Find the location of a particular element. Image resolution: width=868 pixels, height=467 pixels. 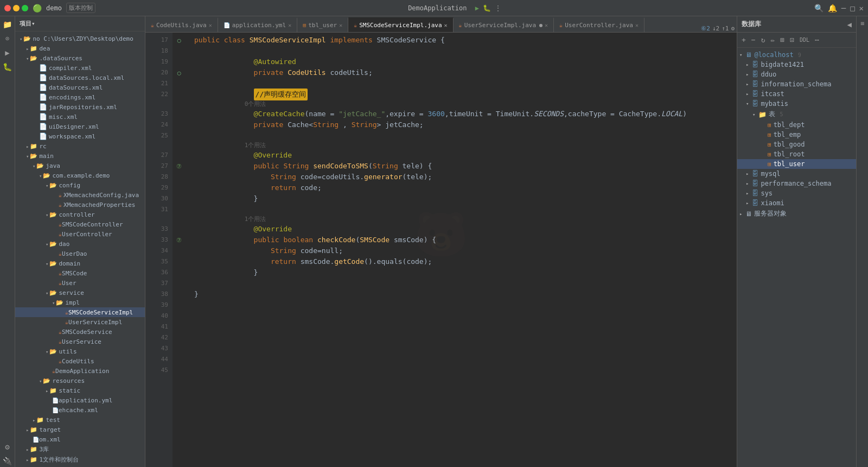

db-mybatis-tables-folder: ▾ 📁 表 5 is located at coordinates (796, 114).